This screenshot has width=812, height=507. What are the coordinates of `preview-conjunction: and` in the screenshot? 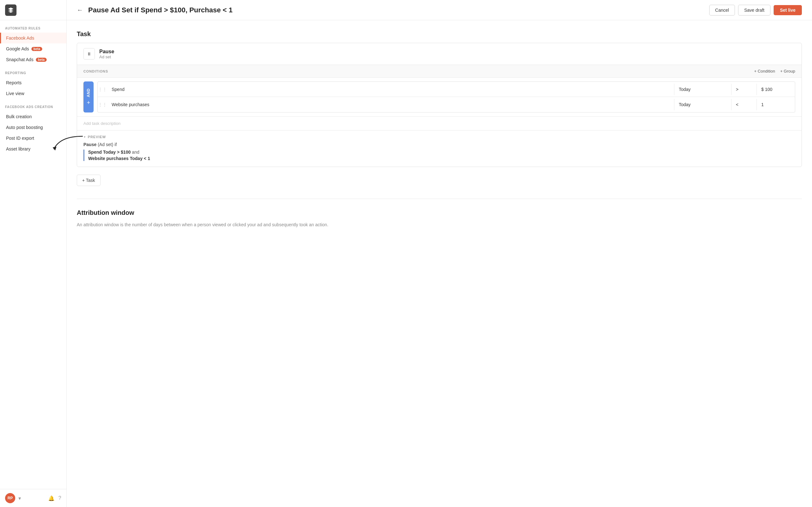 It's located at (135, 152).